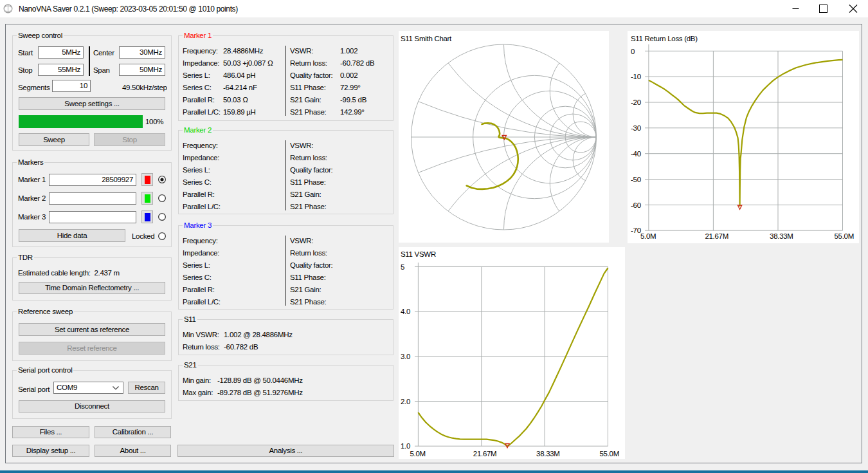 Image resolution: width=868 pixels, height=473 pixels. Describe the element at coordinates (402, 267) in the screenshot. I see `svg-text: 5` at that location.